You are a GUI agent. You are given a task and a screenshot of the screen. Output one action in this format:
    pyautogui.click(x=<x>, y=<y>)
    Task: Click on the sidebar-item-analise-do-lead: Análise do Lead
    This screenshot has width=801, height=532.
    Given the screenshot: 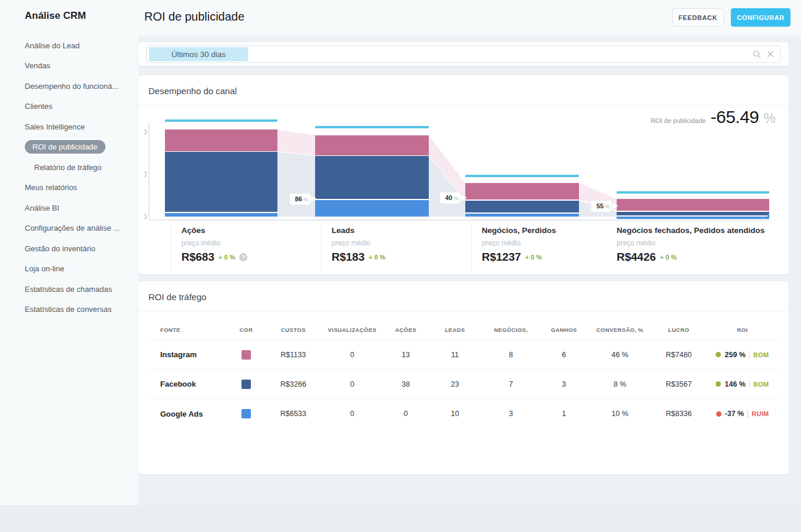 What is the action you would take?
    pyautogui.click(x=69, y=46)
    